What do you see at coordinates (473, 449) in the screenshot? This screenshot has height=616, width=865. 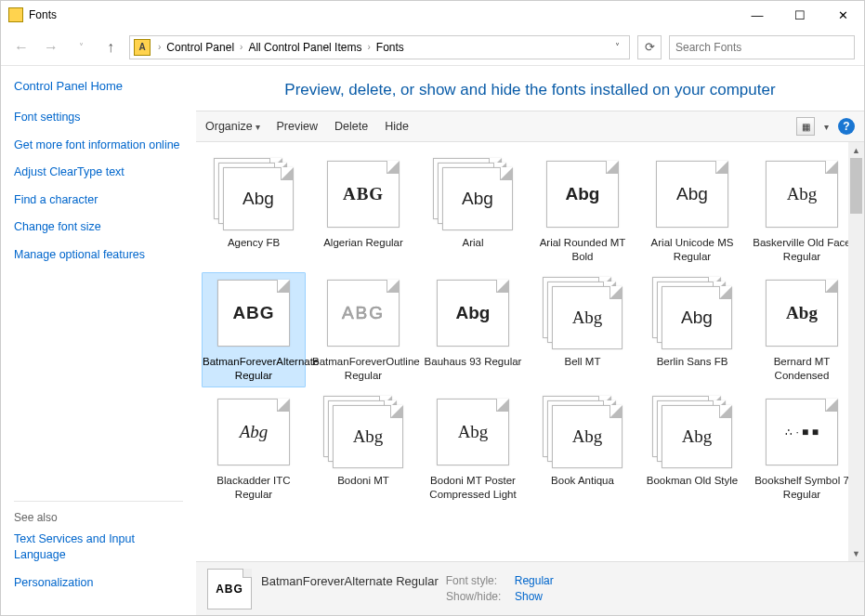 I see `font-item: AbgBodoni MT Poster Compressed Light` at bounding box center [473, 449].